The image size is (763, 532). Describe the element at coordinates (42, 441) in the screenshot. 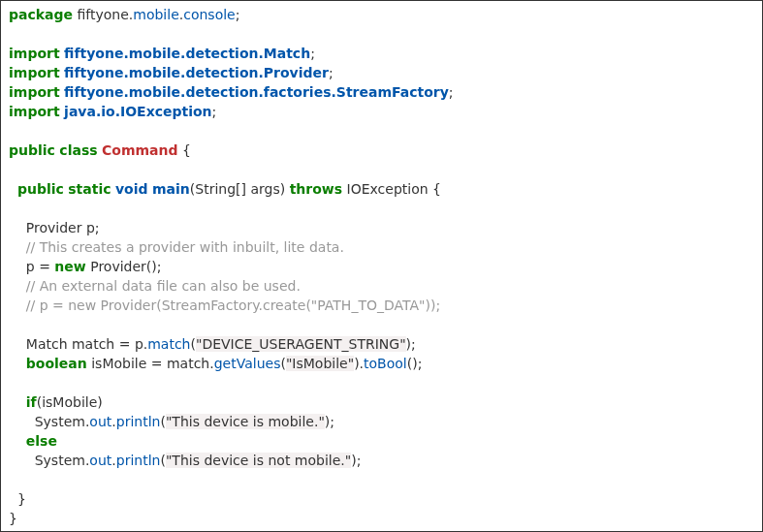

I see `keyword-else: else` at that location.